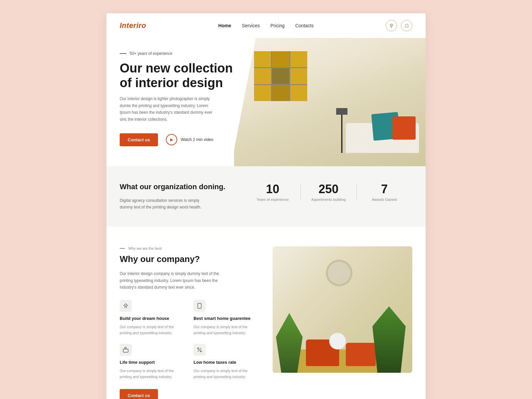 Image resolution: width=532 pixels, height=399 pixels. What do you see at coordinates (251, 26) in the screenshot?
I see `nav-link-services: Services` at bounding box center [251, 26].